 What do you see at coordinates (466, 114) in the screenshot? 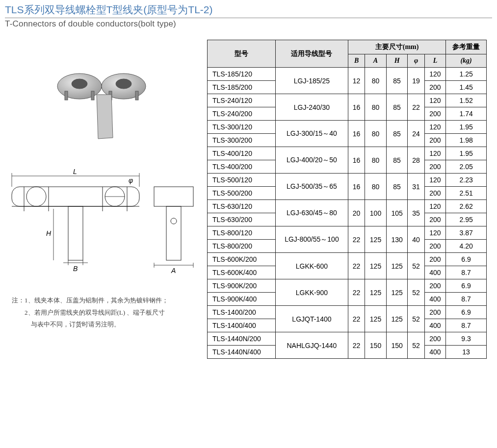
I see `cell-kg: 1.74` at bounding box center [466, 114].